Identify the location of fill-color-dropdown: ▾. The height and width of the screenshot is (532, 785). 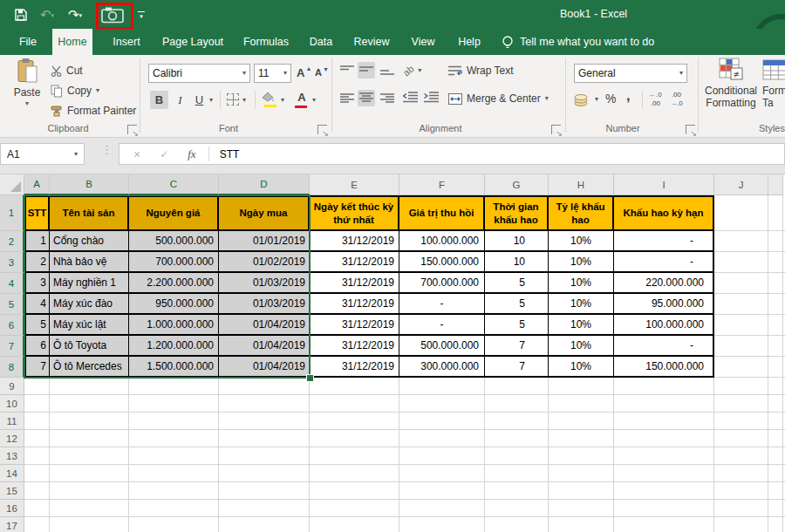
(283, 100).